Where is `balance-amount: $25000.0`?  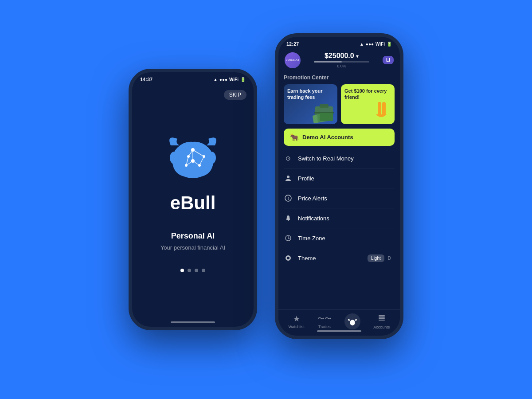
balance-amount: $25000.0 is located at coordinates (340, 56).